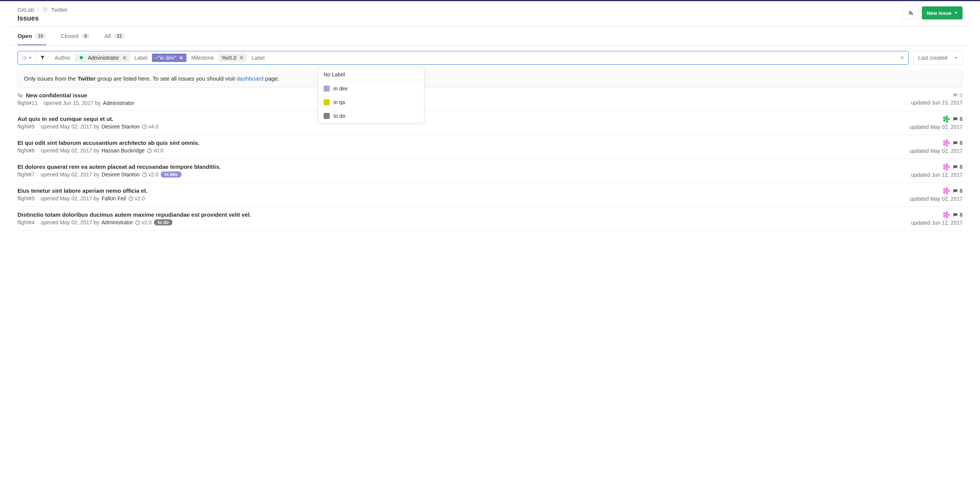 The height and width of the screenshot is (479, 980). Describe the element at coordinates (371, 116) in the screenshot. I see `label-option: to do` at that location.